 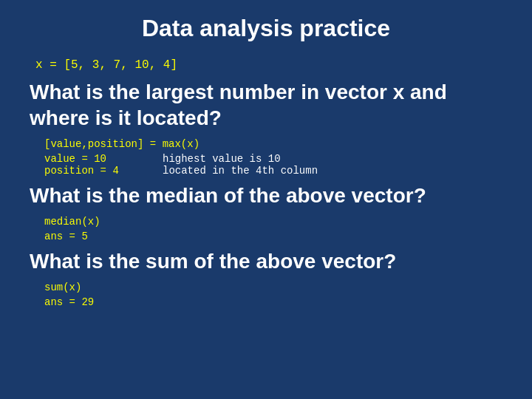 I want to click on code-sum-ans: ans = 29, so click(x=273, y=302).